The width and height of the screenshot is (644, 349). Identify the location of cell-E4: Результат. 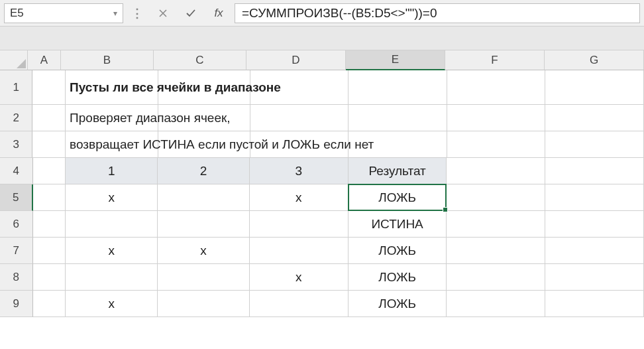
(398, 171).